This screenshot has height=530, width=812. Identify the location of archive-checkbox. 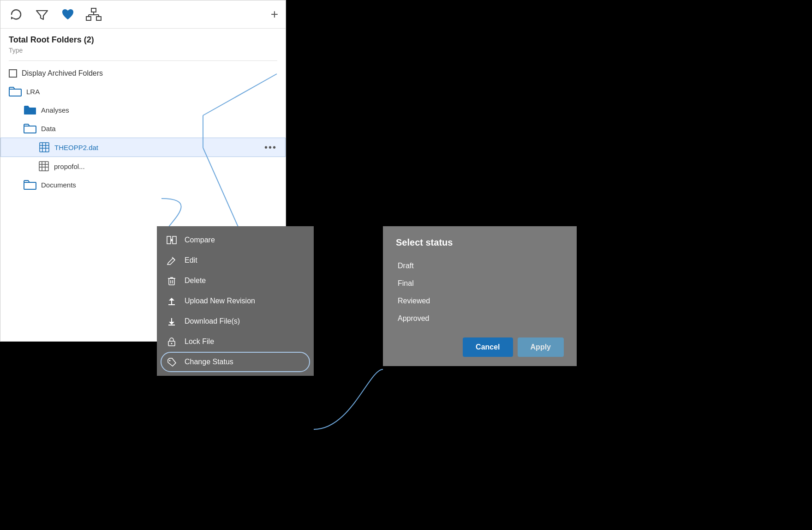
(13, 73).